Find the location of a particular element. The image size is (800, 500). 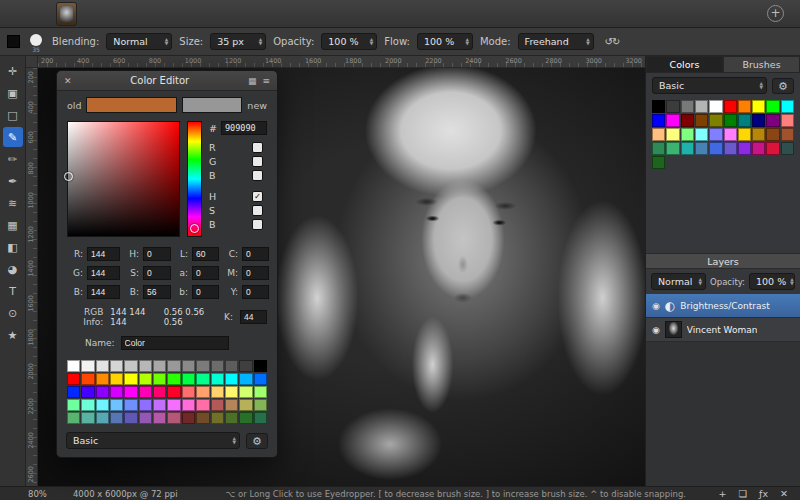

brush-preview-icon: 35 is located at coordinates (36, 44).